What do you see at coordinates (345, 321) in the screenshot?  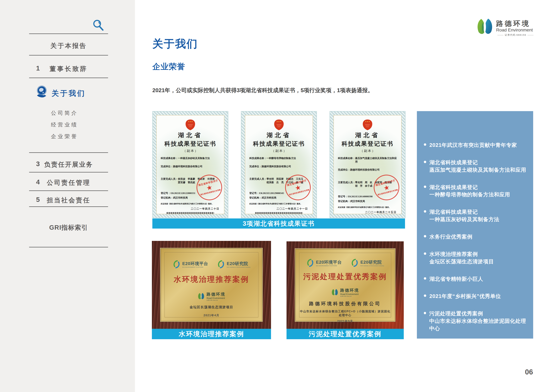 I see `plaque-date: 2021年9月` at bounding box center [345, 321].